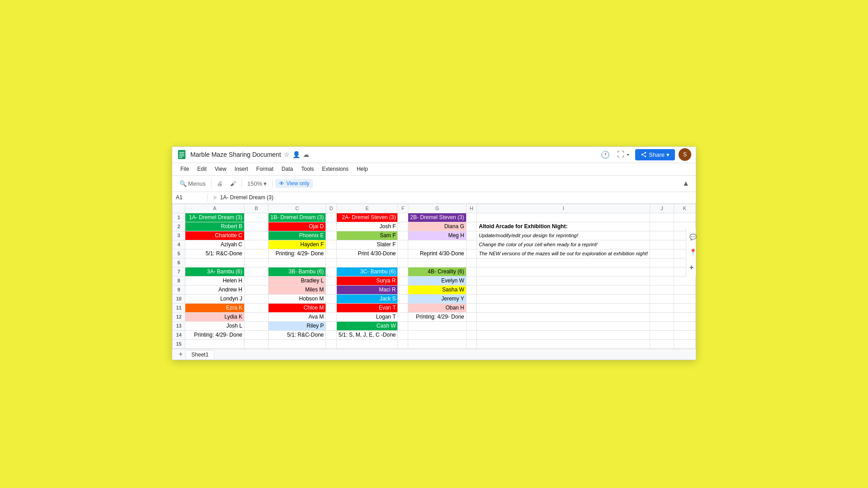 The image size is (868, 488). Describe the element at coordinates (331, 317) in the screenshot. I see `cell-d12` at that location.